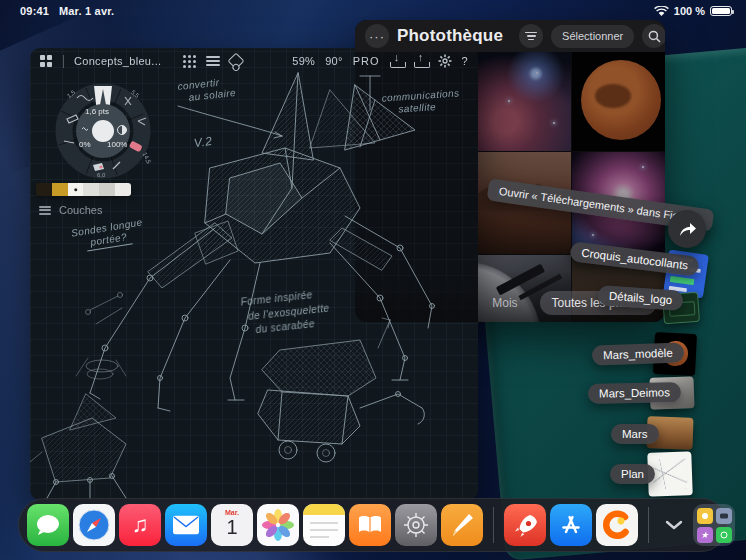 This screenshot has width=746, height=560. Describe the element at coordinates (334, 61) in the screenshot. I see `rotation-value: 90°` at that location.